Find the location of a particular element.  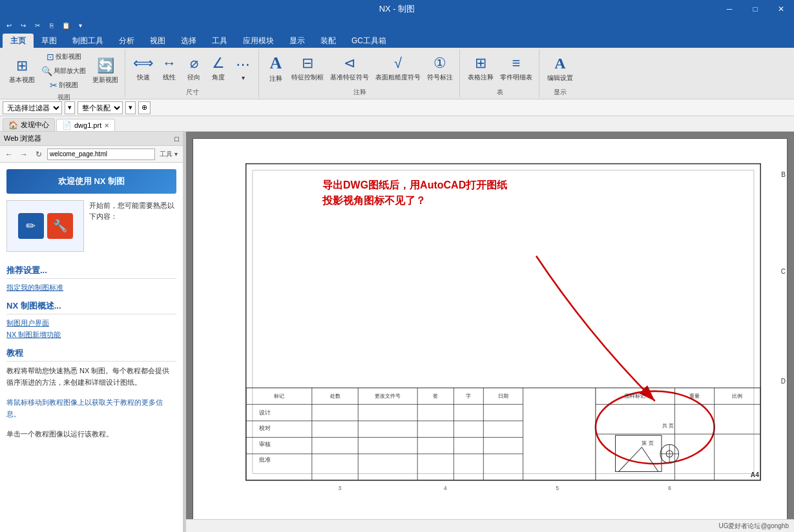

panel-title: Web 浏览器 is located at coordinates (23, 138).